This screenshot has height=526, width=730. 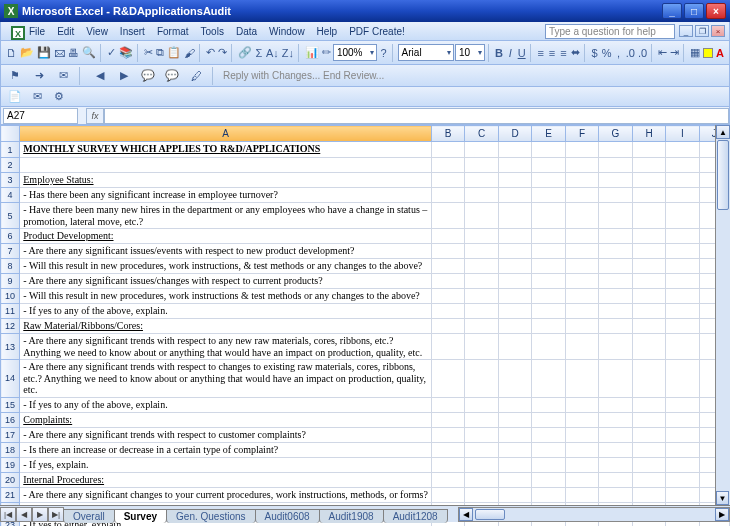 I want to click on cell-B1, so click(x=448, y=150).